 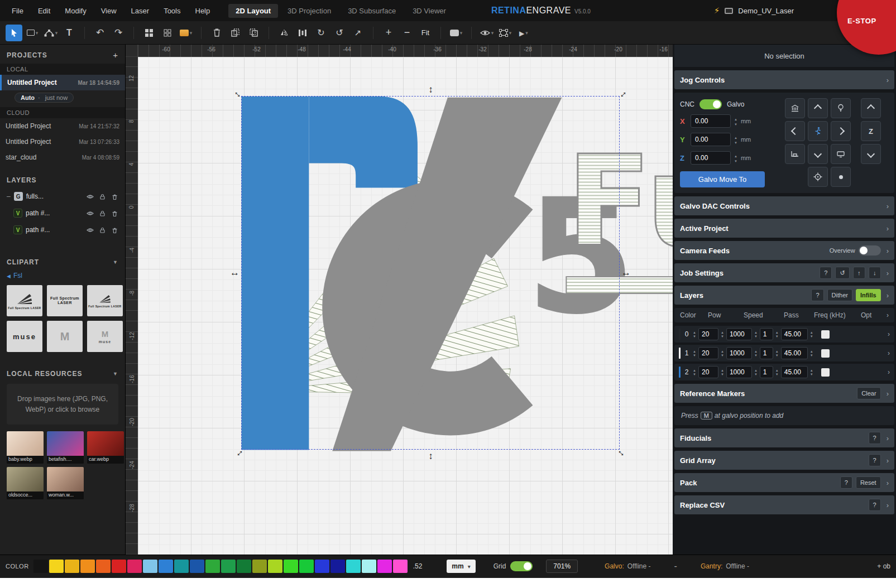 What do you see at coordinates (431, 456) in the screenshot?
I see `resize-handle-s` at bounding box center [431, 456].